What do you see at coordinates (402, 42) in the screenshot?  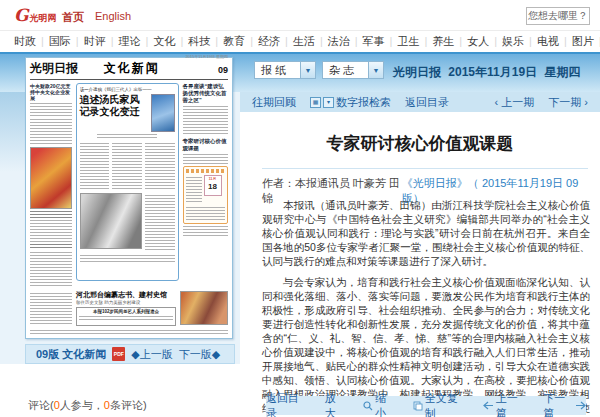 I see `nav-item-weisheng: 卫生` at bounding box center [402, 42].